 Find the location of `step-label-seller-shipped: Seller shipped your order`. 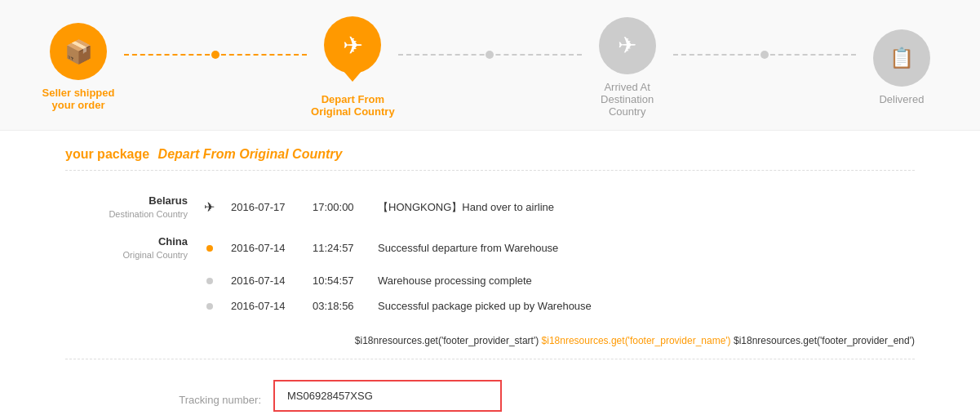

step-label-seller-shipped: Seller shipped your order is located at coordinates (78, 99).